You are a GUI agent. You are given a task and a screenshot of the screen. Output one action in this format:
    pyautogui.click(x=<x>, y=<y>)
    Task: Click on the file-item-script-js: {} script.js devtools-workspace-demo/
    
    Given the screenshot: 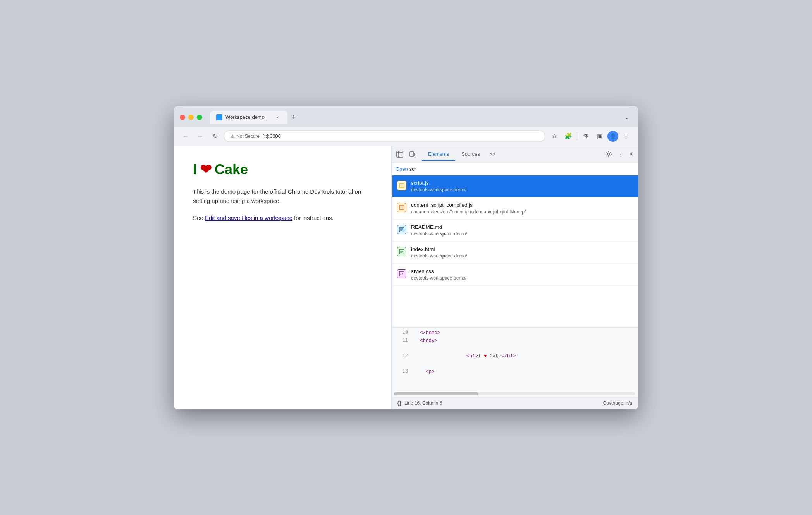 What is the action you would take?
    pyautogui.click(x=514, y=187)
    